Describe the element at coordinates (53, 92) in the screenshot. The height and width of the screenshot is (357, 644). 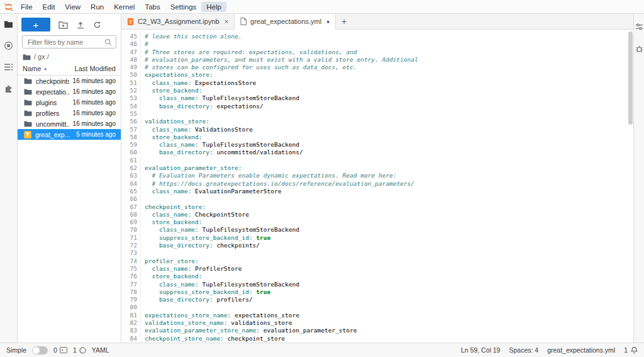
I see `file-name: expectatio...` at that location.